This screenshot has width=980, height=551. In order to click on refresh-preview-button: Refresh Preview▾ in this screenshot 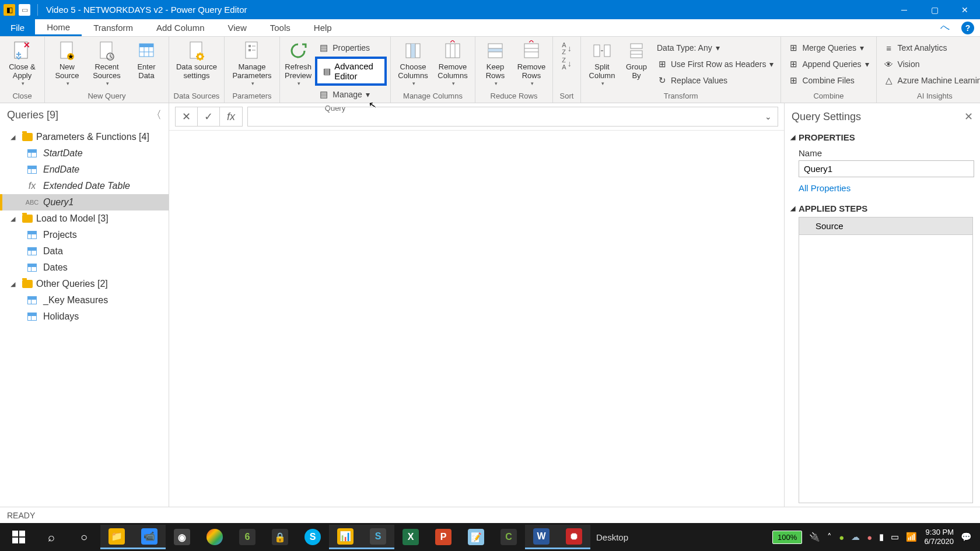, I will do `click(298, 63)`.